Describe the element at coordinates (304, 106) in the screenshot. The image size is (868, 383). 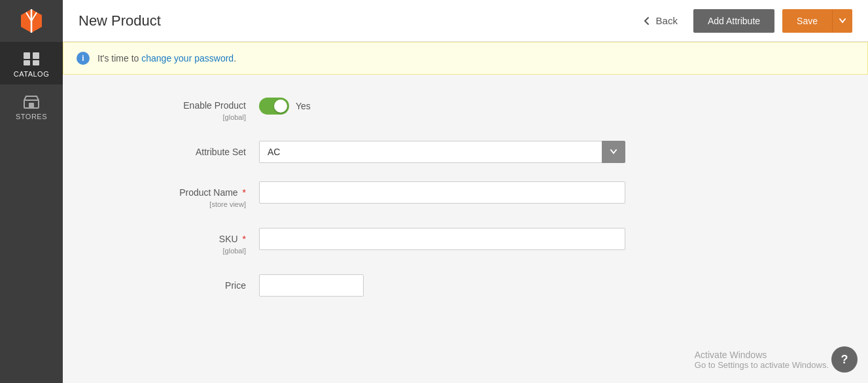
I see `toggle-yes-label: Yes` at that location.